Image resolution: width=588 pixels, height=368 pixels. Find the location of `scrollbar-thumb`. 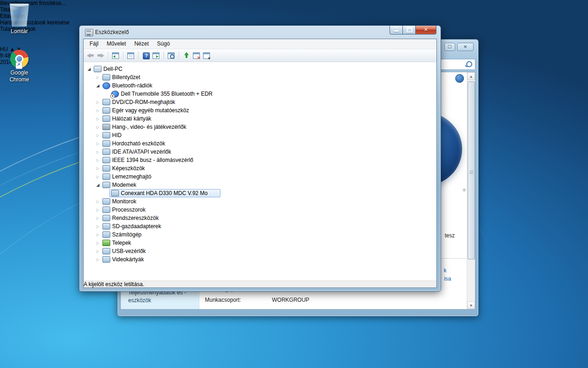

scrollbar-thumb is located at coordinates (471, 170).